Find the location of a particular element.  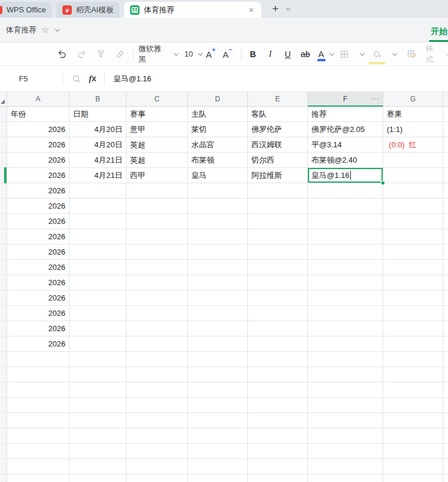

cell-C22 is located at coordinates (157, 436).